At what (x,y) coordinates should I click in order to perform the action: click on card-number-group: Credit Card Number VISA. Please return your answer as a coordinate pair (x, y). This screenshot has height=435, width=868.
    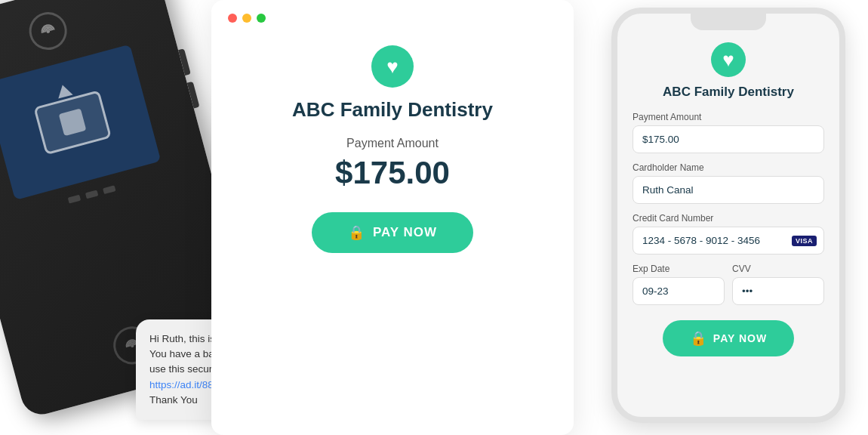
    Looking at the image, I should click on (728, 234).